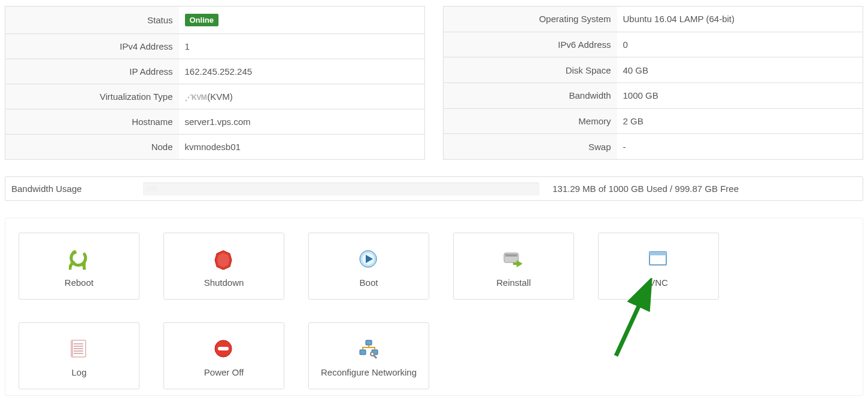  Describe the element at coordinates (654, 121) in the screenshot. I see `info-row-right-4: Memory2 GB` at that location.